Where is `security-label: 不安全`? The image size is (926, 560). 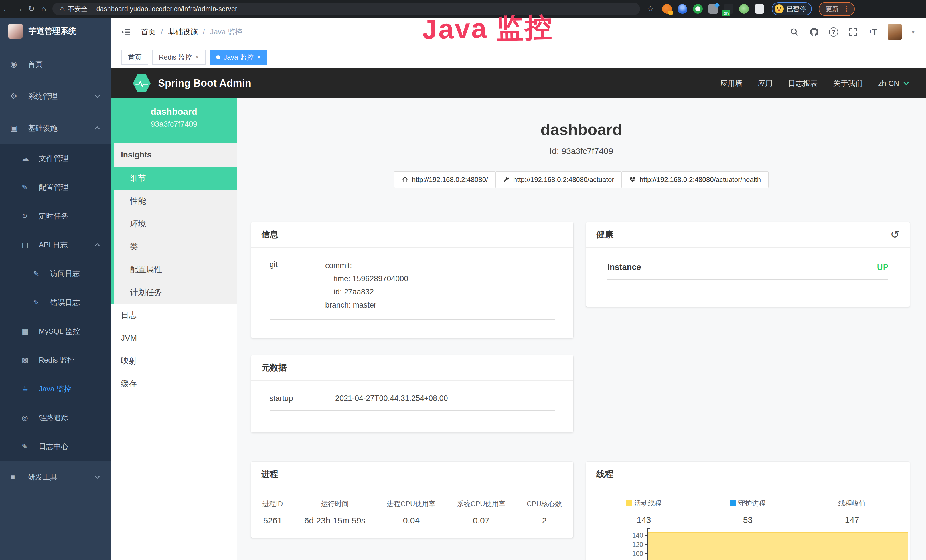
security-label: 不安全 is located at coordinates (78, 9).